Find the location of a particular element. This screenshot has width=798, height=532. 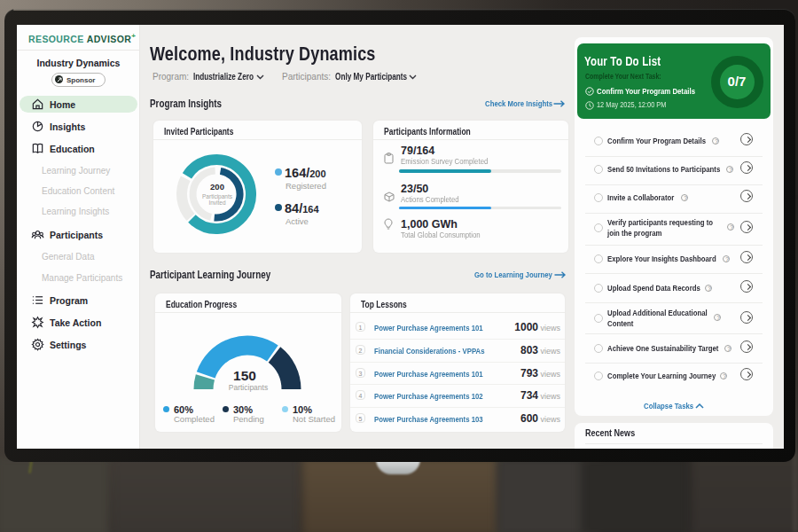

svg-text: 200 is located at coordinates (217, 186).